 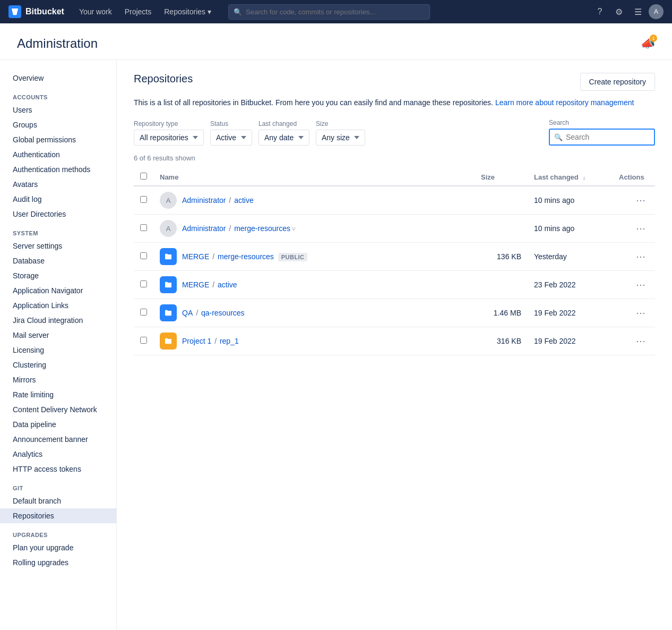 What do you see at coordinates (394, 158) in the screenshot?
I see `results-count: 6 of 6 results shown` at bounding box center [394, 158].